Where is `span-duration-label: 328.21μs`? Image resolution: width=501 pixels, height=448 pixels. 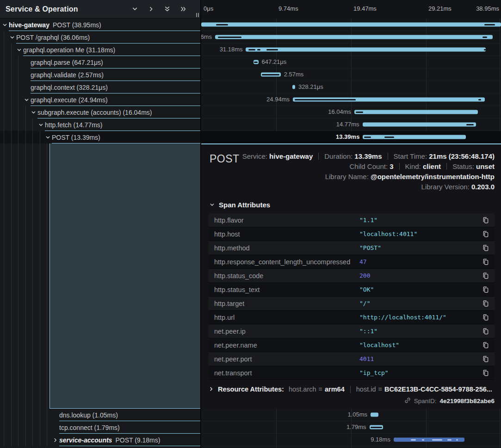 span-duration-label: 328.21μs is located at coordinates (311, 87).